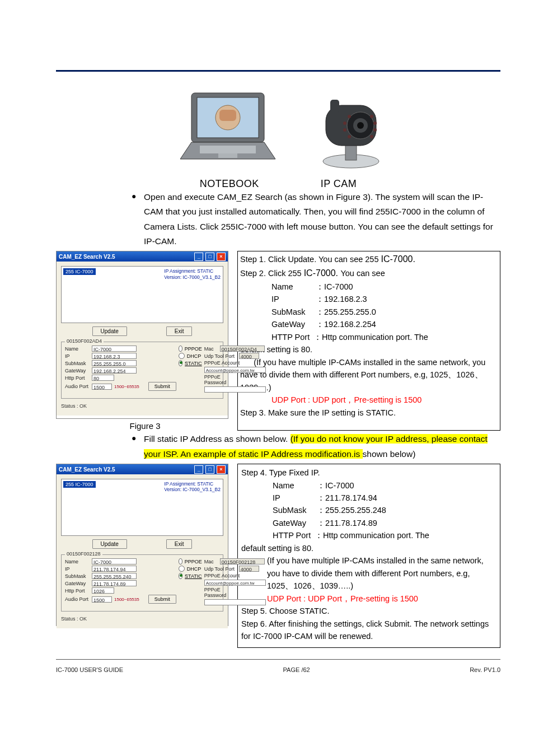 This screenshot has width=534, height=756. Describe the element at coordinates (221, 569) in the screenshot. I see `udptool-label: Udp Tool Port` at that location.